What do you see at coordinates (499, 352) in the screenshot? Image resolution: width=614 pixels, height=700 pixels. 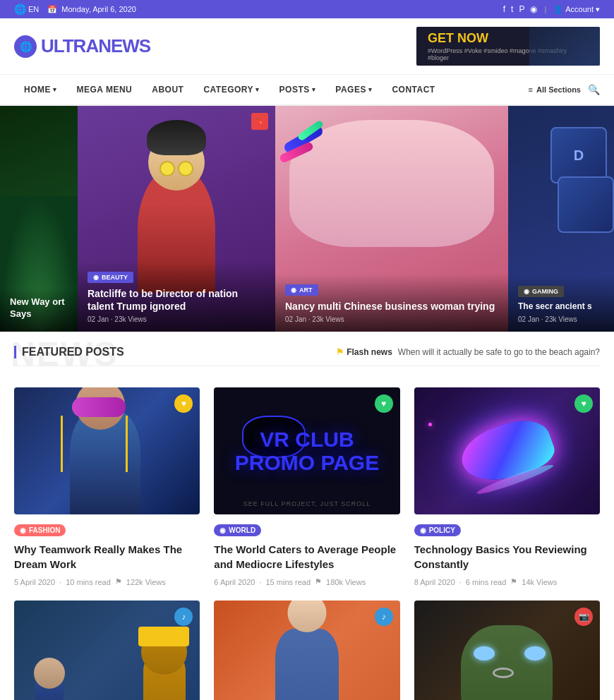 I see `flash-news-text: When will it actually be safe to go to t…` at bounding box center [499, 352].